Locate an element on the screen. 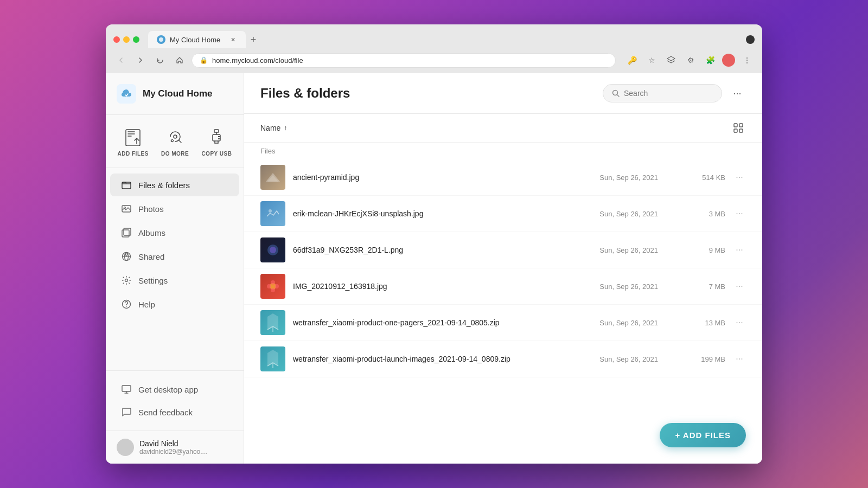 This screenshot has width=868, height=488. mycloud-logo-icon is located at coordinates (126, 94).